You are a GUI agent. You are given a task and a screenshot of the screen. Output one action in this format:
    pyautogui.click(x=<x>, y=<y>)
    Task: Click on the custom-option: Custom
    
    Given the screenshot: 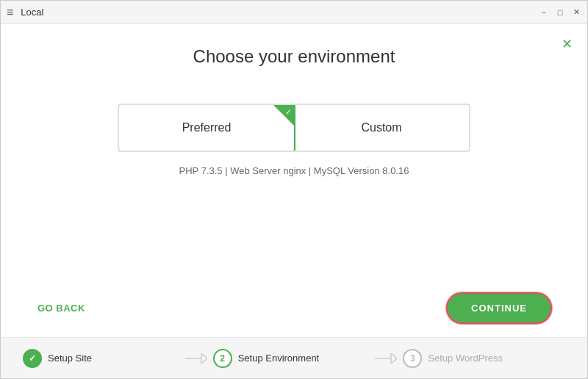 What is the action you would take?
    pyautogui.click(x=381, y=128)
    